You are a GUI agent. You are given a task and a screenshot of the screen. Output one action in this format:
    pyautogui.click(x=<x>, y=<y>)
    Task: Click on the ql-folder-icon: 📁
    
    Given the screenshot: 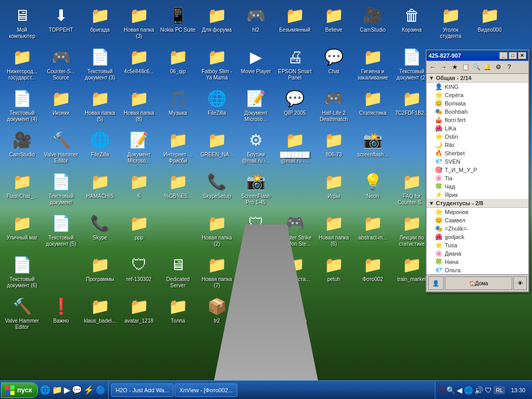 What is the action you would take?
    pyautogui.click(x=57, y=390)
    